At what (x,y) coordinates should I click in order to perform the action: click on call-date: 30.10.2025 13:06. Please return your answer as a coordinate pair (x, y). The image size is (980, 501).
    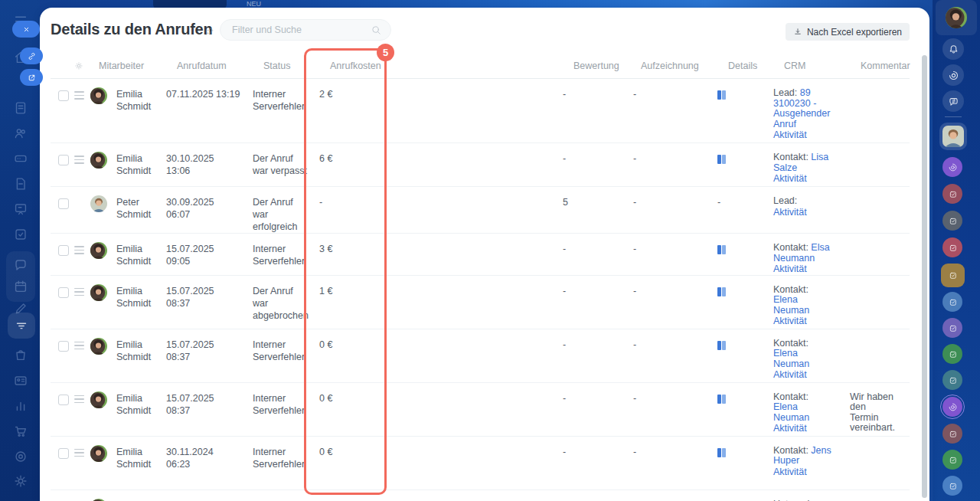
    Looking at the image, I should click on (208, 165).